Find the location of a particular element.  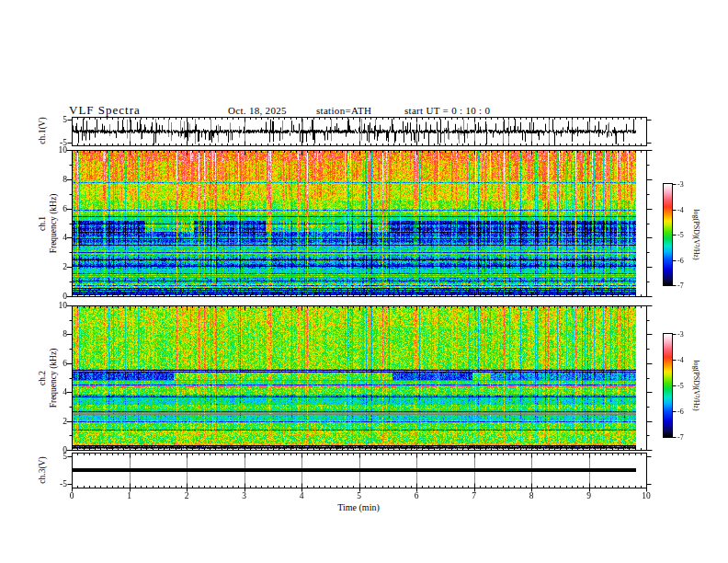

time-tick-label: 5 is located at coordinates (359, 496).